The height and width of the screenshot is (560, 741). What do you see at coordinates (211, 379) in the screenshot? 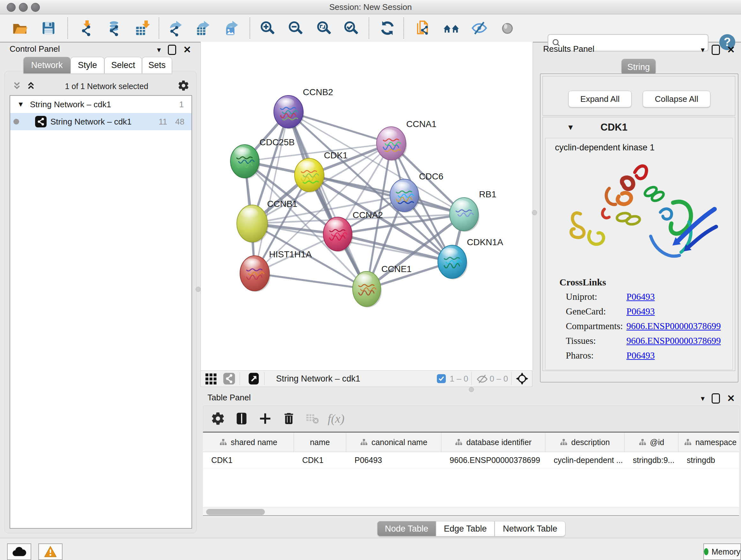
I see `grid-view-icon` at bounding box center [211, 379].